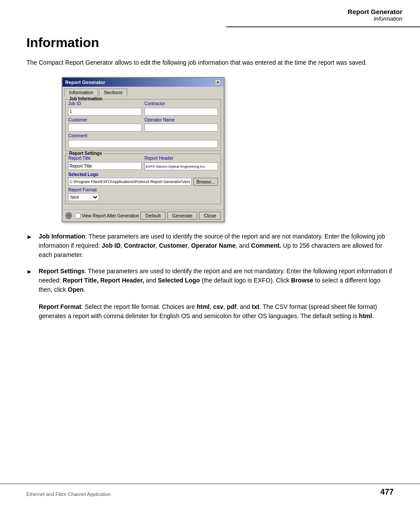 This screenshot has height=510, width=420. What do you see at coordinates (143, 174) in the screenshot?
I see `selected-logo-label: Selected Logo` at bounding box center [143, 174].